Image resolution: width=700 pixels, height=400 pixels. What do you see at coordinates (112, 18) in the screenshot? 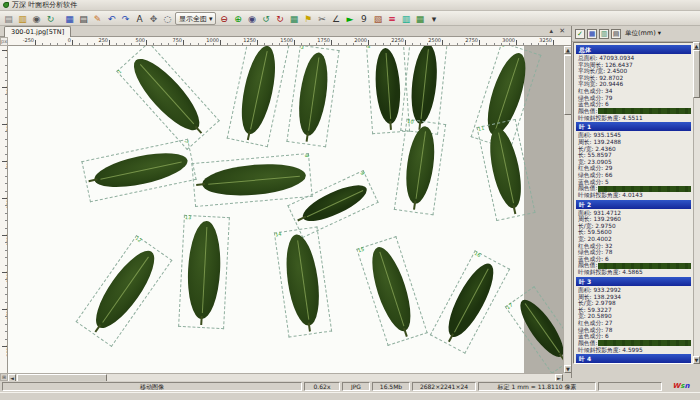
I see `undo-icon: ↶` at bounding box center [112, 18].